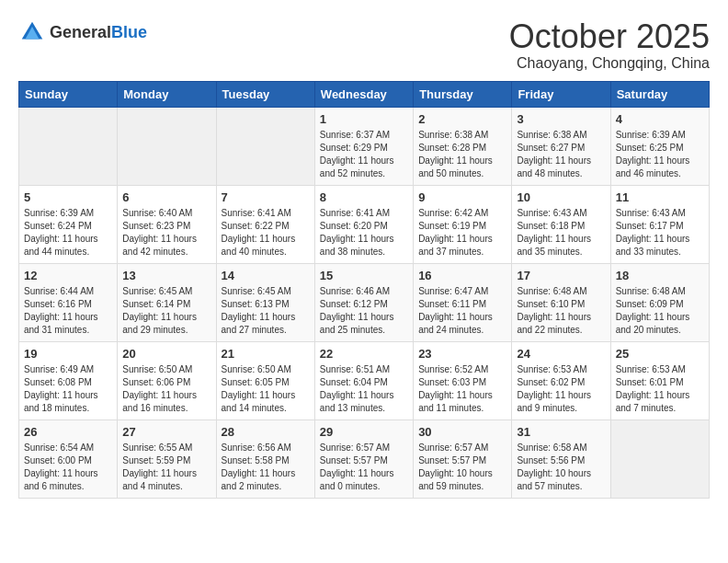 This screenshot has width=728, height=563. Describe the element at coordinates (462, 155) in the screenshot. I see `day-info: Sunrise: 6:38 AMSunset: 6:28 PMDaylight:…` at that location.